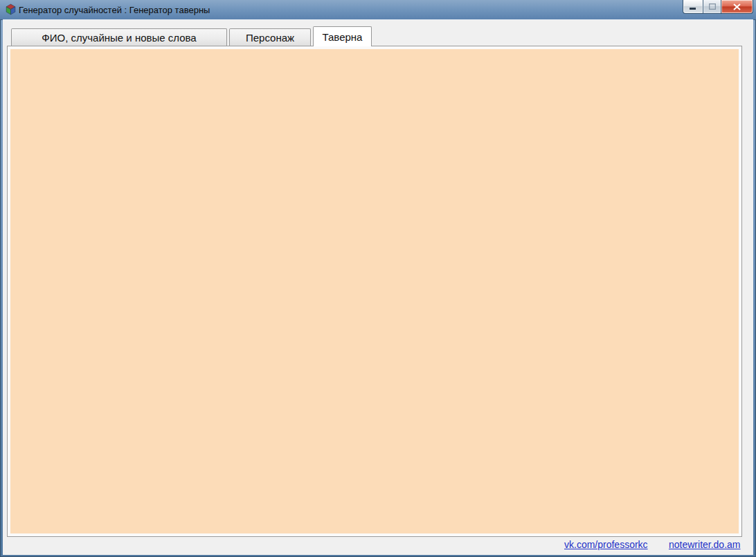 The height and width of the screenshot is (557, 756). What do you see at coordinates (342, 36) in the screenshot?
I see `tab-tavern: Таверна` at bounding box center [342, 36].